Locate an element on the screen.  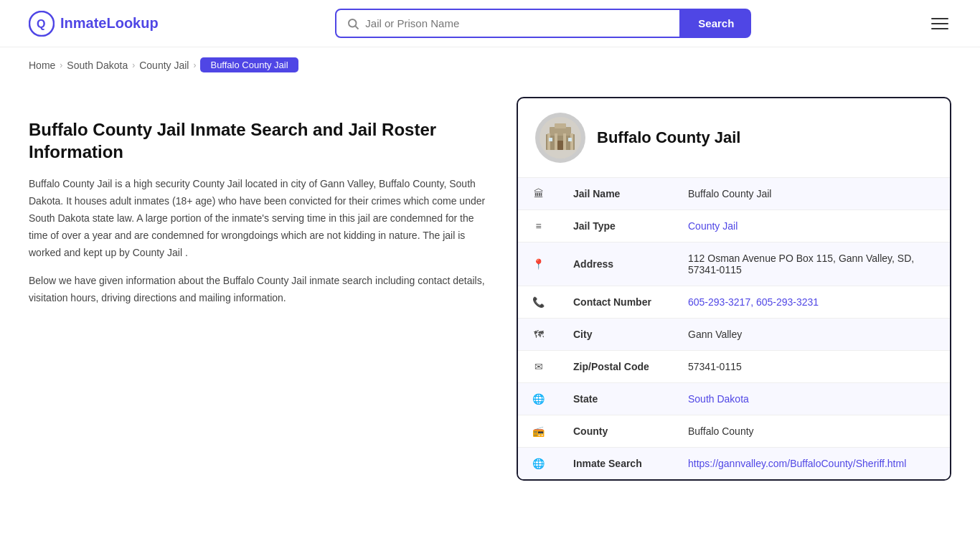
hamburger-line3 is located at coordinates (940, 29).